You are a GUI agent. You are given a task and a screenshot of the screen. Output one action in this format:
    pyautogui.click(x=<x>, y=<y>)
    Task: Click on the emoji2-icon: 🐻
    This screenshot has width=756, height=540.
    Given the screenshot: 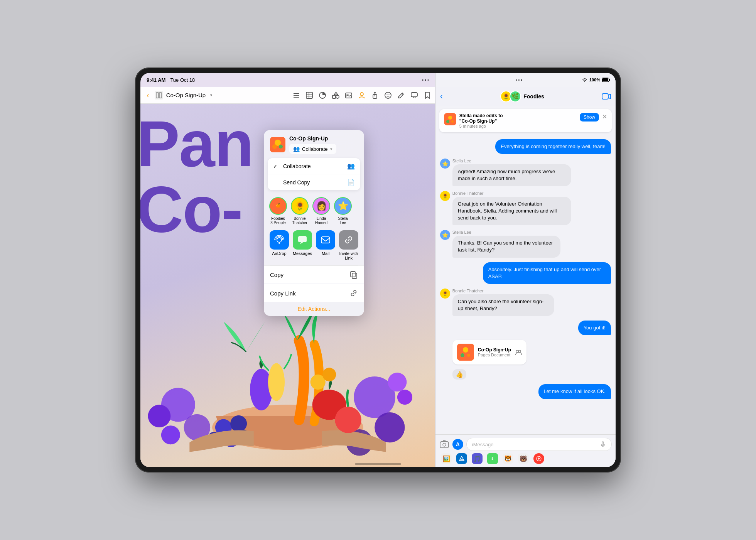 What is the action you would take?
    pyautogui.click(x=523, y=459)
    